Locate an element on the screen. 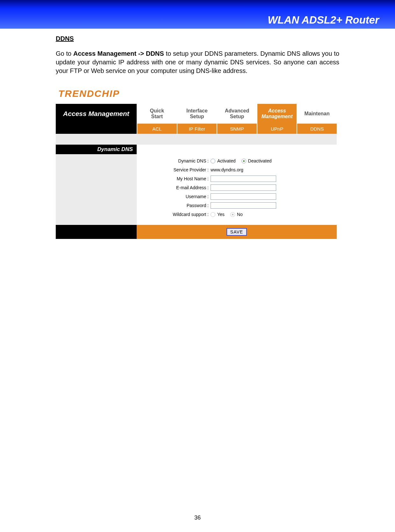  nav-secondary-left is located at coordinates (96, 129).